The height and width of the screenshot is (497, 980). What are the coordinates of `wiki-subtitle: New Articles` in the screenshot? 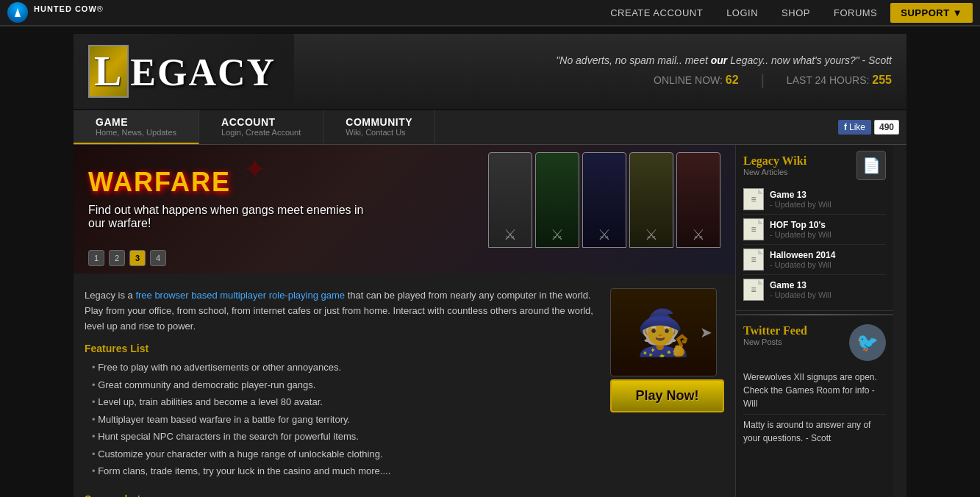 It's located at (775, 172).